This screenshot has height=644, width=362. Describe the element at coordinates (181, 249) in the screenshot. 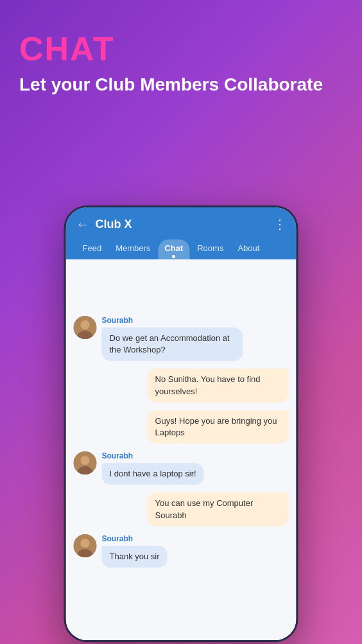

I see `nav-tabs: Feed Members Chat Rooms About` at that location.